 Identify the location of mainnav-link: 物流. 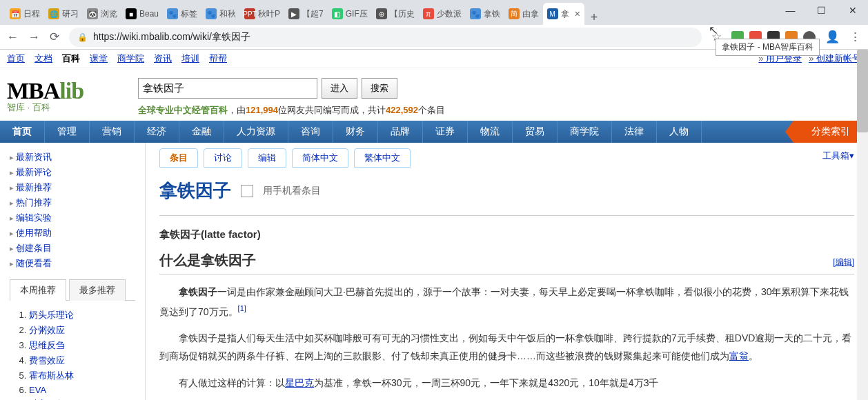
(490, 132).